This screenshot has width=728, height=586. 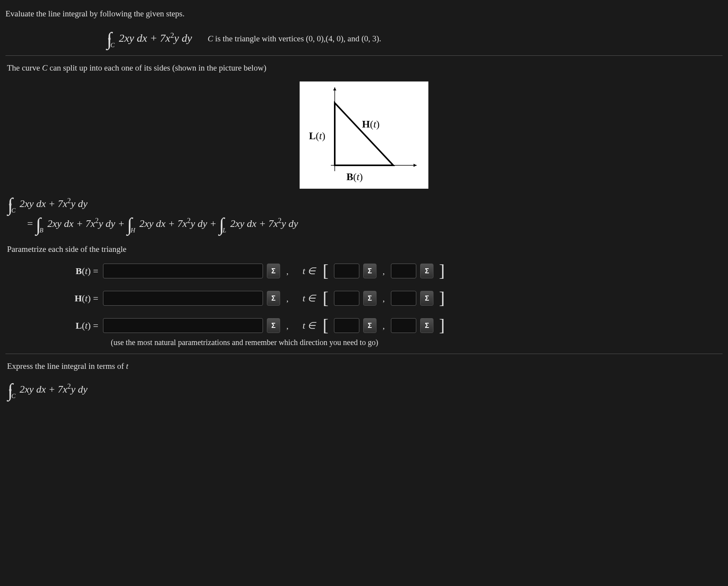 What do you see at coordinates (403, 326) in the screenshot?
I see `input-L-t1` at bounding box center [403, 326].